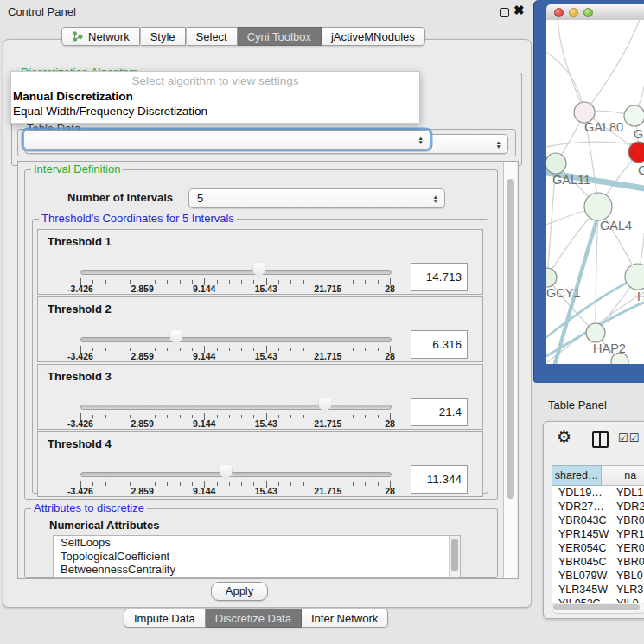 This screenshot has height=644, width=644. What do you see at coordinates (260, 464) in the screenshot?
I see `threshold-row: Threshold 4 -3.4262.8599.14415.4321.7152…` at bounding box center [260, 464].